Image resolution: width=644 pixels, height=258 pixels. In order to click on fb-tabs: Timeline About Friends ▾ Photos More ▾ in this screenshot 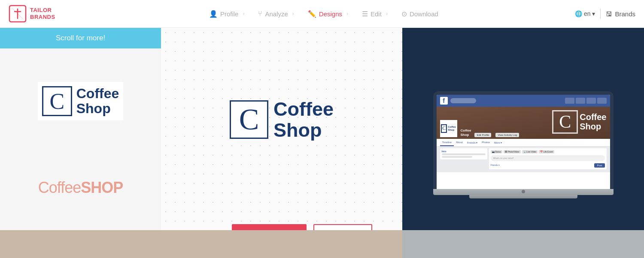, I will do `click(523, 143)`.